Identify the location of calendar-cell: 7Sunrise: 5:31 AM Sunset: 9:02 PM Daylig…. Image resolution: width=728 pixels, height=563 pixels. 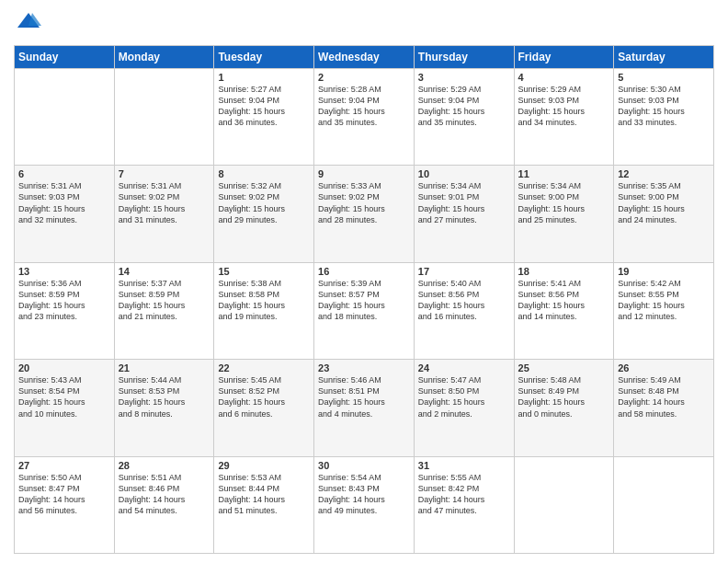
(164, 213).